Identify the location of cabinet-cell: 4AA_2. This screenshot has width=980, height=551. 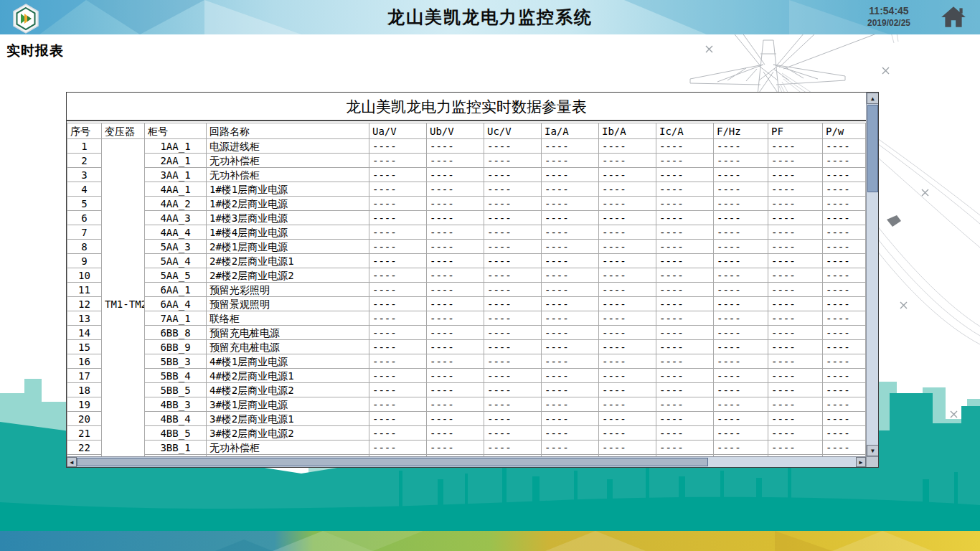
(176, 204).